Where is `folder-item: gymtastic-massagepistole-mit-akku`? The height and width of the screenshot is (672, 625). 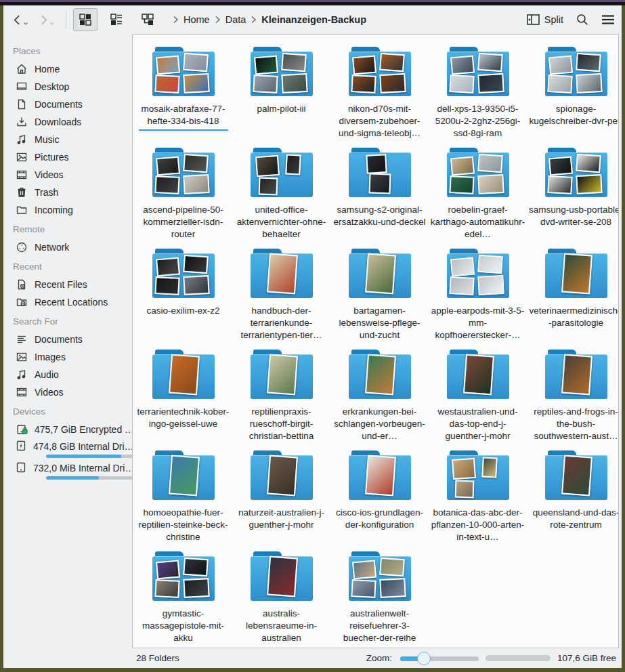
folder-item: gymtastic-massagepistole-mit-akku is located at coordinates (183, 597).